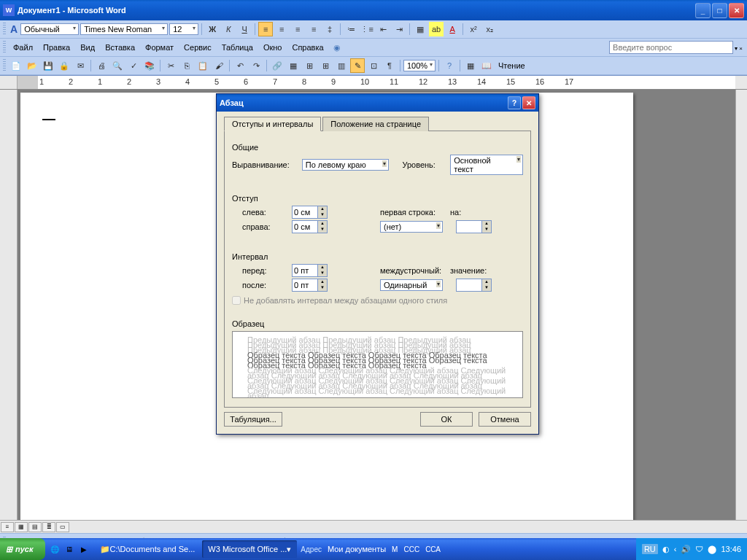 The width and height of the screenshot is (747, 560). What do you see at coordinates (309, 212) in the screenshot?
I see `indent-left-spinner: ▲▼` at bounding box center [309, 212].